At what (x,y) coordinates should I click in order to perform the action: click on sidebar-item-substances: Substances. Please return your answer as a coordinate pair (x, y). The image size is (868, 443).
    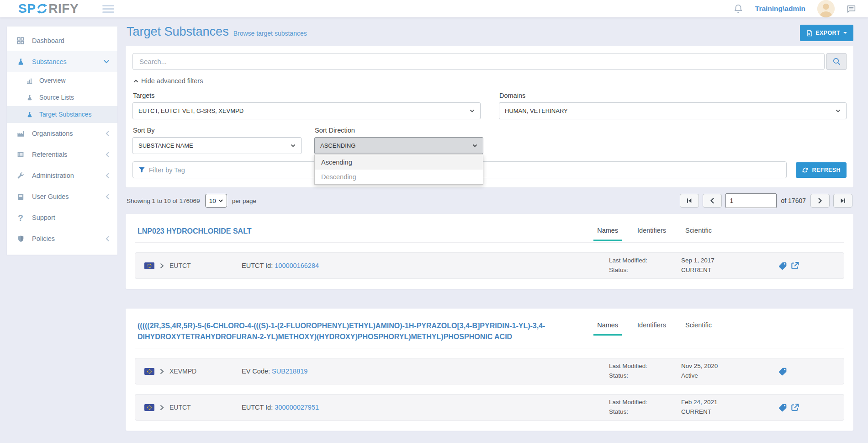
    Looking at the image, I should click on (62, 62).